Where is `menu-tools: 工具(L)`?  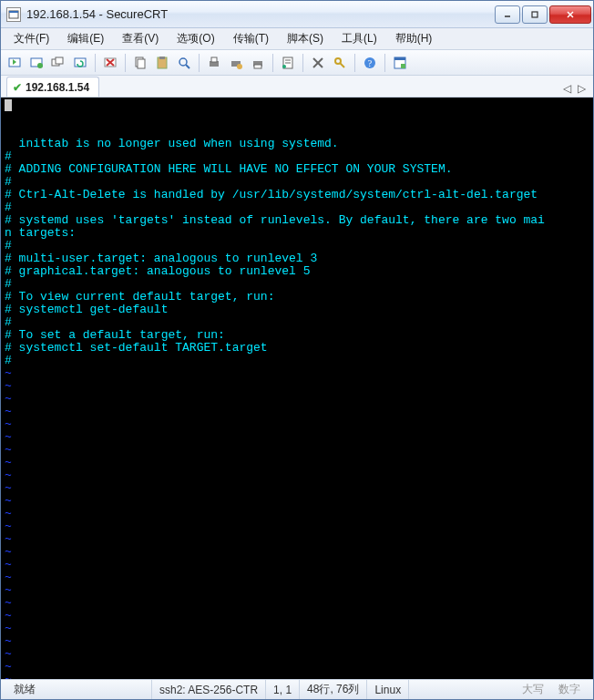 menu-tools: 工具(L) is located at coordinates (359, 38).